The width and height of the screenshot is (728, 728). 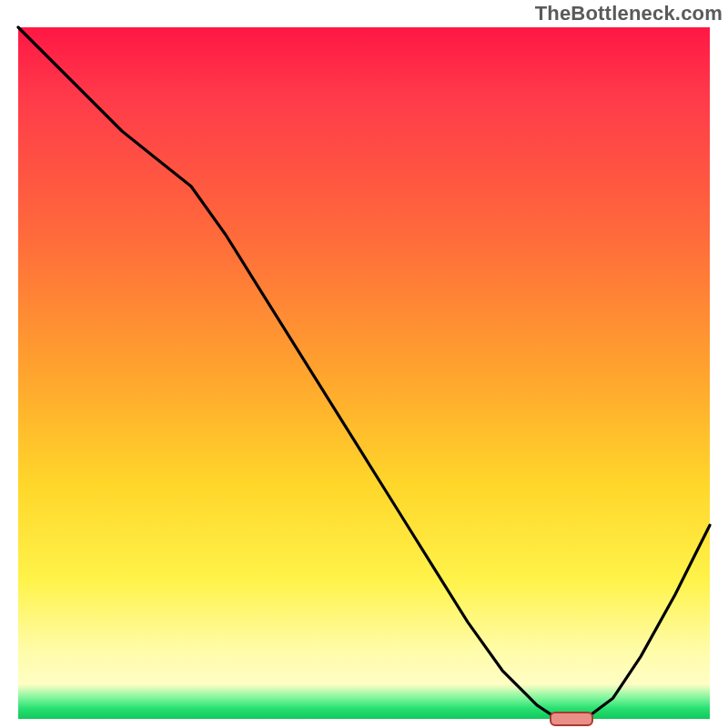 What do you see at coordinates (571, 719) in the screenshot?
I see `optimum-marker` at bounding box center [571, 719].